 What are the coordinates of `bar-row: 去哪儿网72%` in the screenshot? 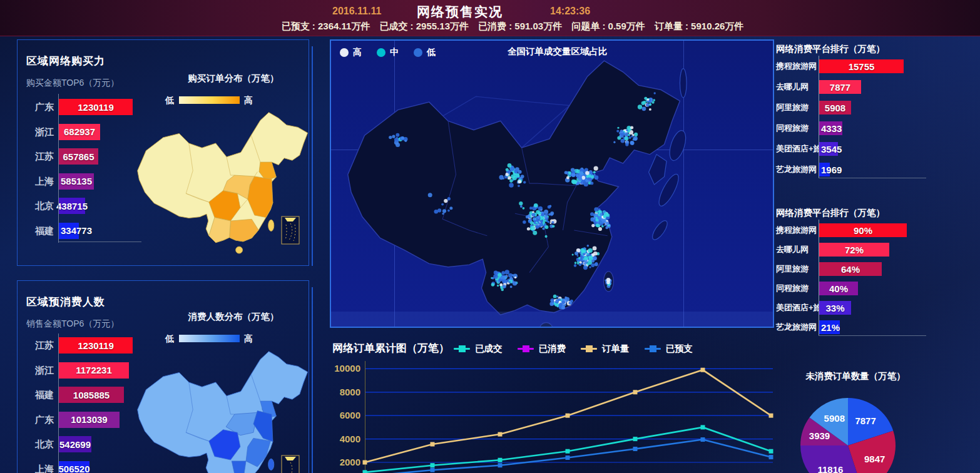 It's located at (876, 250).